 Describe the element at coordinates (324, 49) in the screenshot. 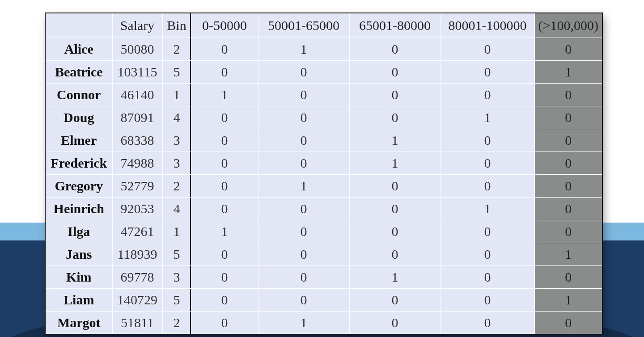

I see `table-row: Alice50080201000` at that location.